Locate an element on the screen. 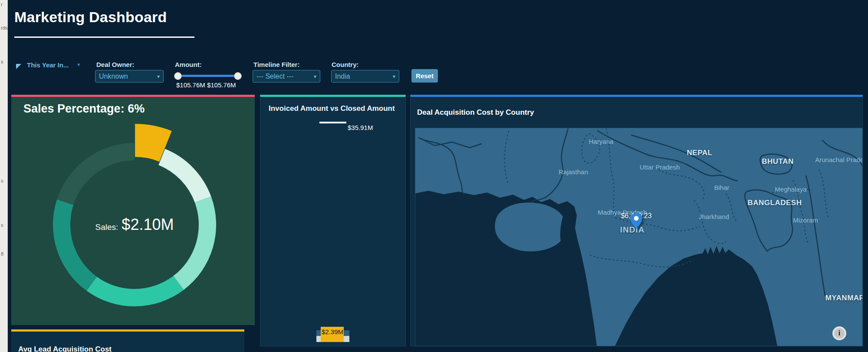  map-label-myanmar: MYANMAR is located at coordinates (844, 298).